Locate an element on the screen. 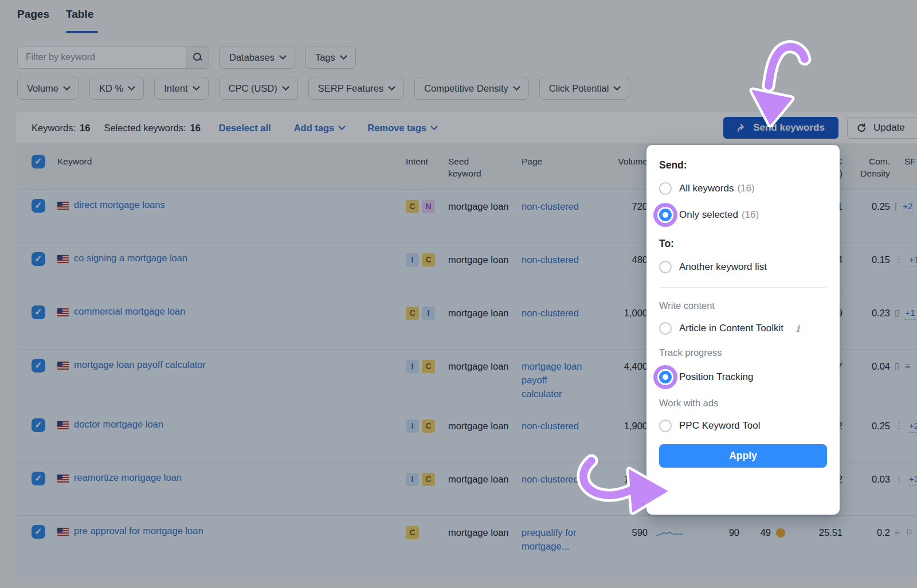 The height and width of the screenshot is (588, 917). volume-cell: 590 is located at coordinates (616, 546).